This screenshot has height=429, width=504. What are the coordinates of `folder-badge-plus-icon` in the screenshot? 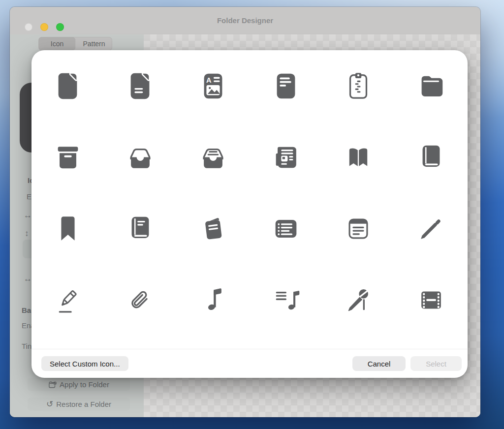 It's located at (52, 385).